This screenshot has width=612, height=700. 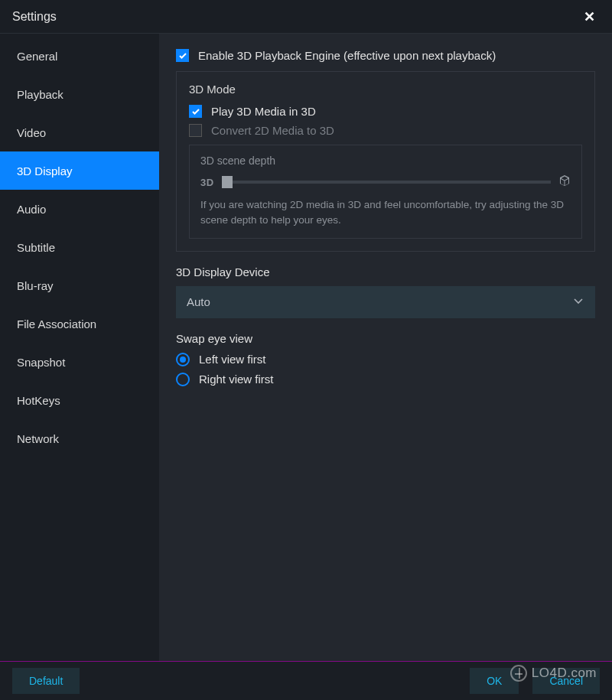 I want to click on enable-3d-checkbox, so click(x=182, y=55).